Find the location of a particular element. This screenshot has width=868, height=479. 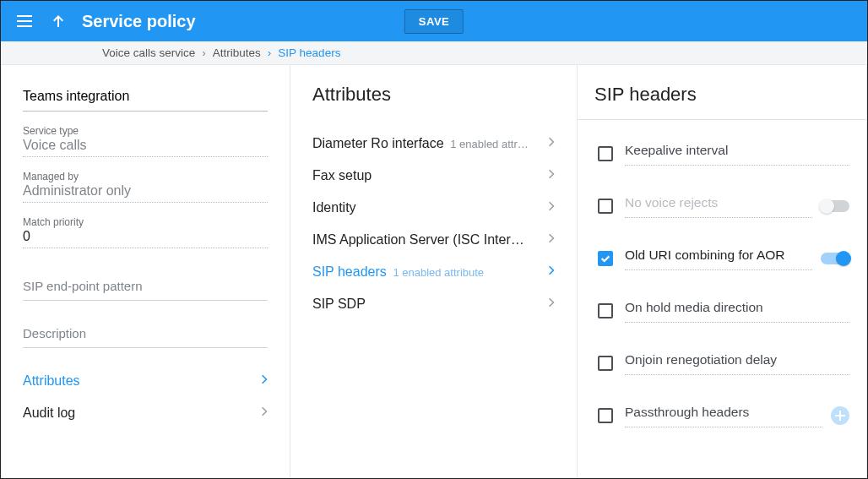

hamburger-icon is located at coordinates (24, 21).